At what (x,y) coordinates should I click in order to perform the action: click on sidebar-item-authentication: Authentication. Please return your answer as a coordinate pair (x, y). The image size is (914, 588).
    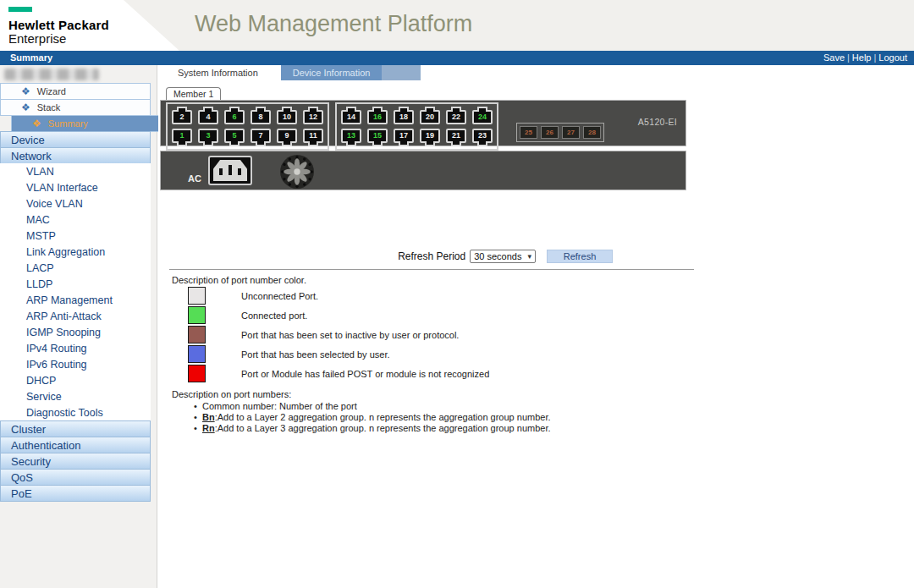
    Looking at the image, I should click on (75, 445).